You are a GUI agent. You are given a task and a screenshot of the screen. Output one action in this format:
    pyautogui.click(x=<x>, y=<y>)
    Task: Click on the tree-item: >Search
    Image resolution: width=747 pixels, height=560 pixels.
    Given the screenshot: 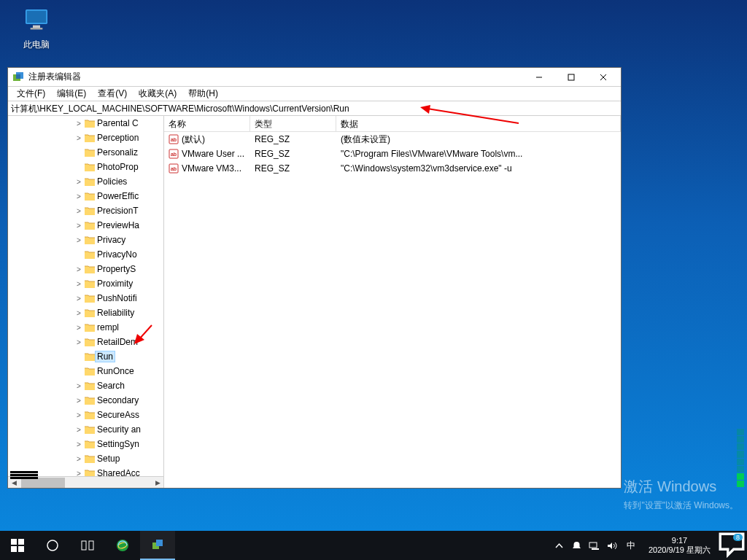 What is the action you would take?
    pyautogui.click(x=118, y=386)
    